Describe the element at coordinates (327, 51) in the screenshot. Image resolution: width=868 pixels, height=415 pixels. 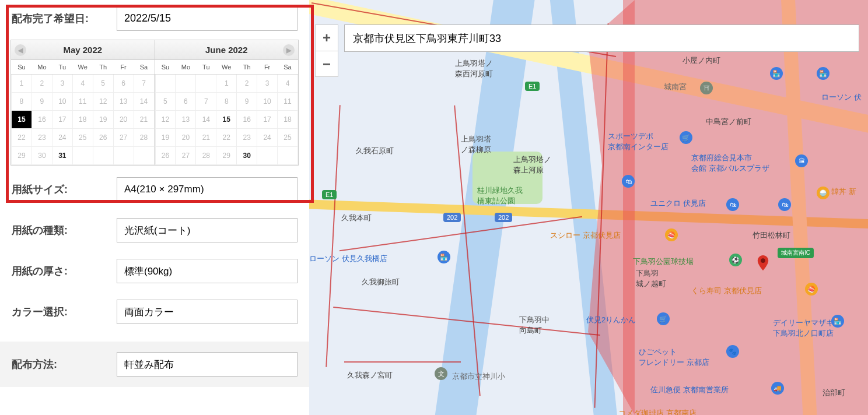
I see `zoom-control: + −` at that location.